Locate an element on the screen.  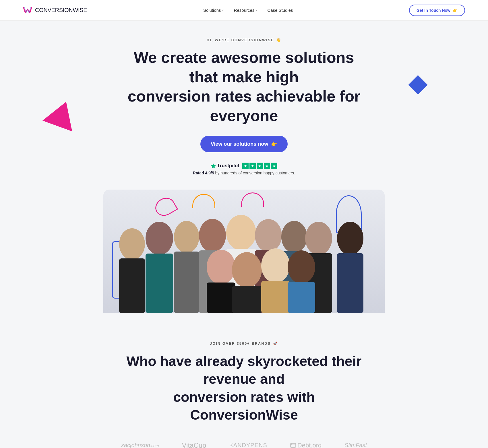
brands-row: zacjohnson.com VitaCup KANDYPENS Debt.or… is located at coordinates (244, 445).